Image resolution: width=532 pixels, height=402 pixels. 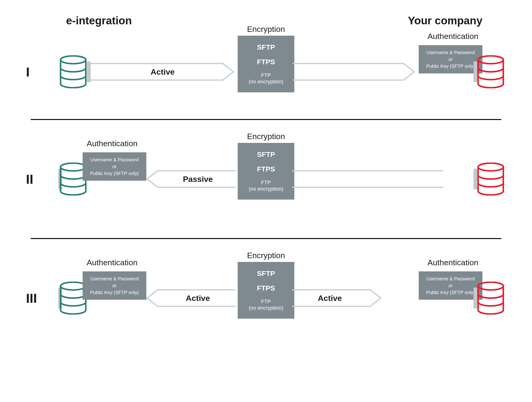 What do you see at coordinates (112, 143) in the screenshot?
I see `auth-title-left-2: Authentication` at bounding box center [112, 143].